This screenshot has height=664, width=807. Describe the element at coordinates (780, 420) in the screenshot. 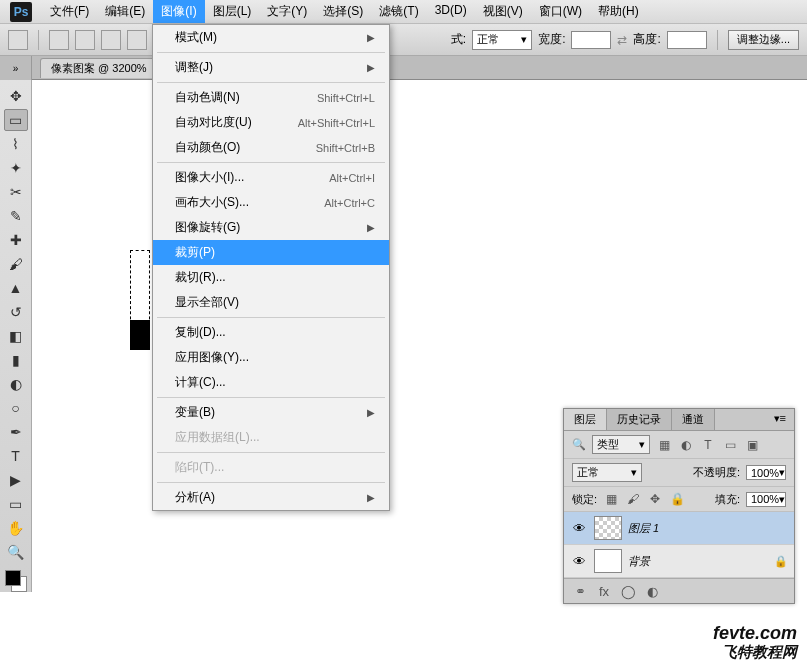

I see `panel-menu-icon: ▾≡` at that location.